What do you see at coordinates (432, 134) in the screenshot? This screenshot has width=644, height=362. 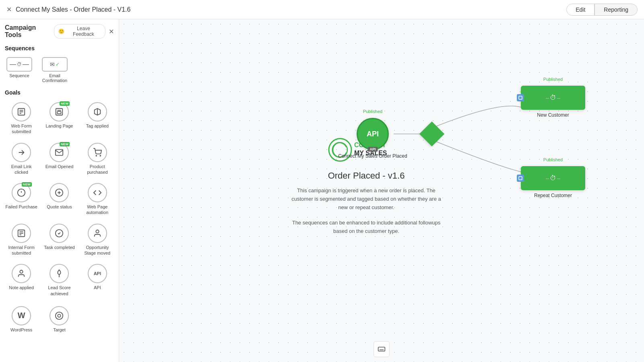 I see `decision-node` at bounding box center [432, 134].